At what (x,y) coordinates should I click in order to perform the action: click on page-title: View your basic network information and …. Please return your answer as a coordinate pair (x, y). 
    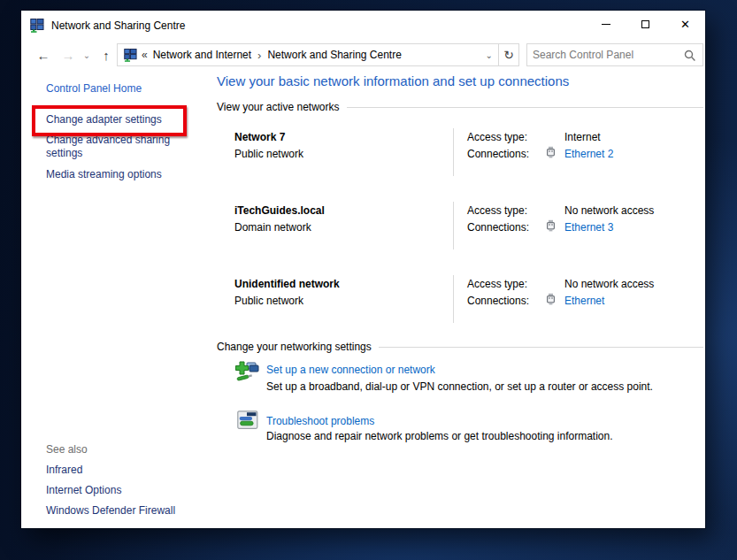
    Looking at the image, I should click on (393, 81).